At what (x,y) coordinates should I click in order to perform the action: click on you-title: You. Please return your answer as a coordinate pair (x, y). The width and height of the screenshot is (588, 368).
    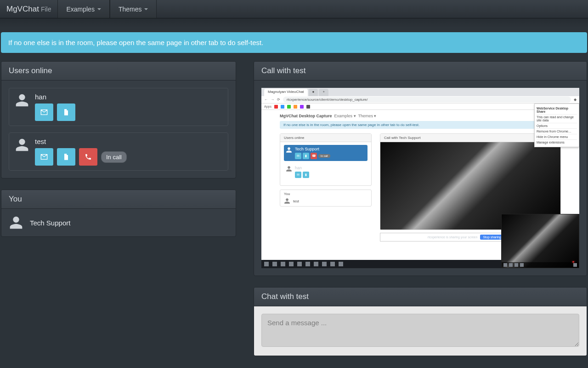
    Looking at the image, I should click on (119, 200).